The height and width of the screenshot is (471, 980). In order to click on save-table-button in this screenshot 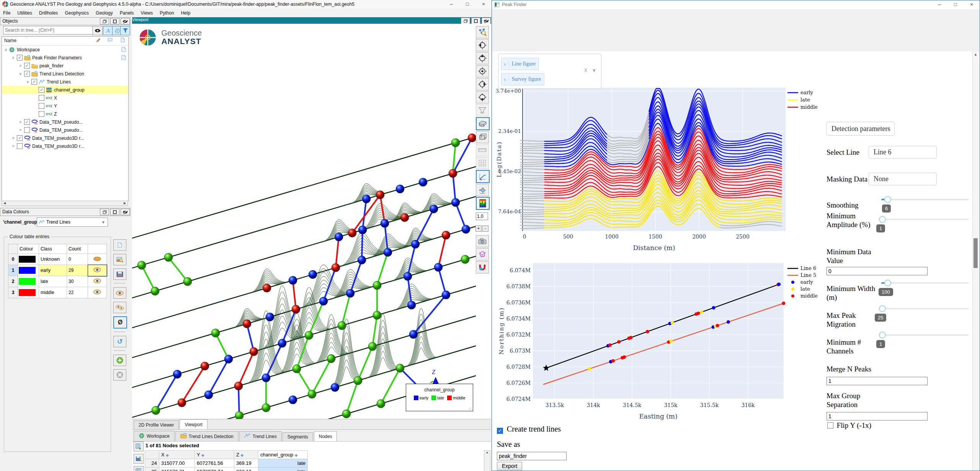, I will do `click(139, 459)`.